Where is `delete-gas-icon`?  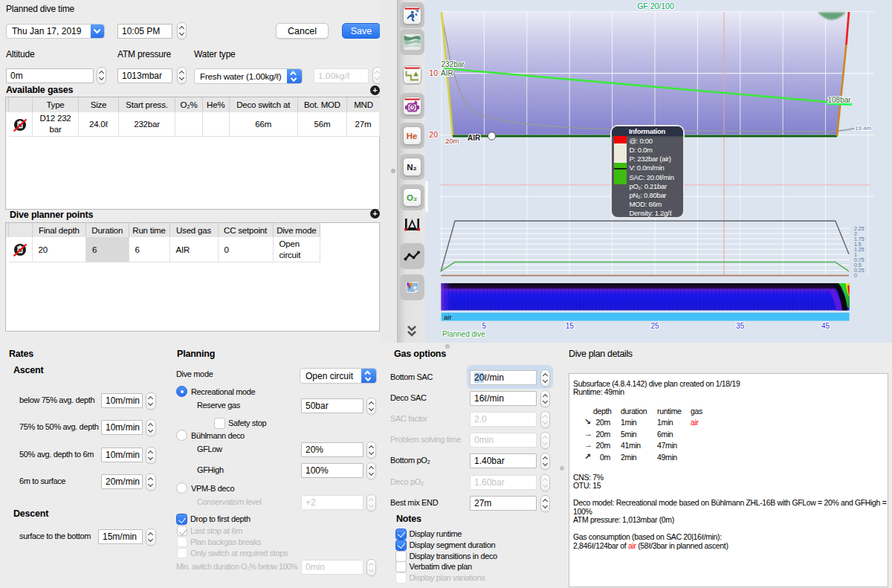 delete-gas-icon is located at coordinates (20, 125).